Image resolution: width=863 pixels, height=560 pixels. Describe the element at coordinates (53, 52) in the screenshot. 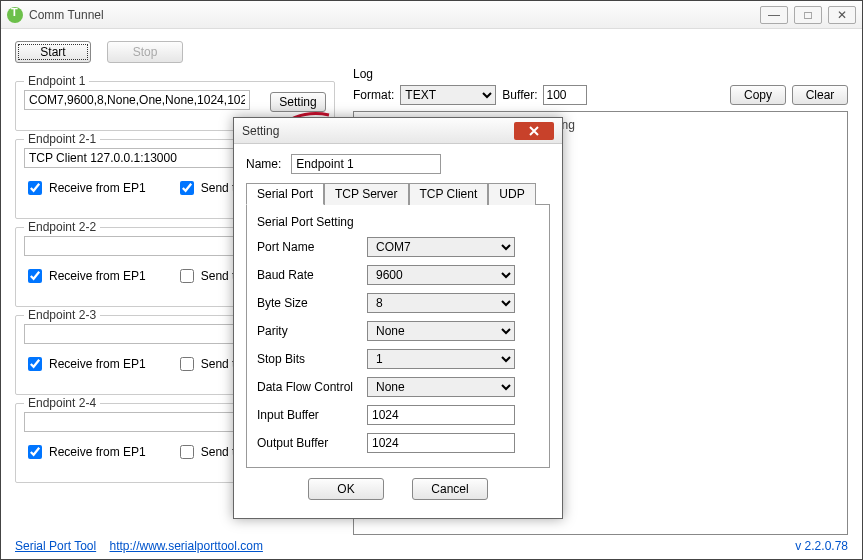

I see `start-button: Start` at that location.